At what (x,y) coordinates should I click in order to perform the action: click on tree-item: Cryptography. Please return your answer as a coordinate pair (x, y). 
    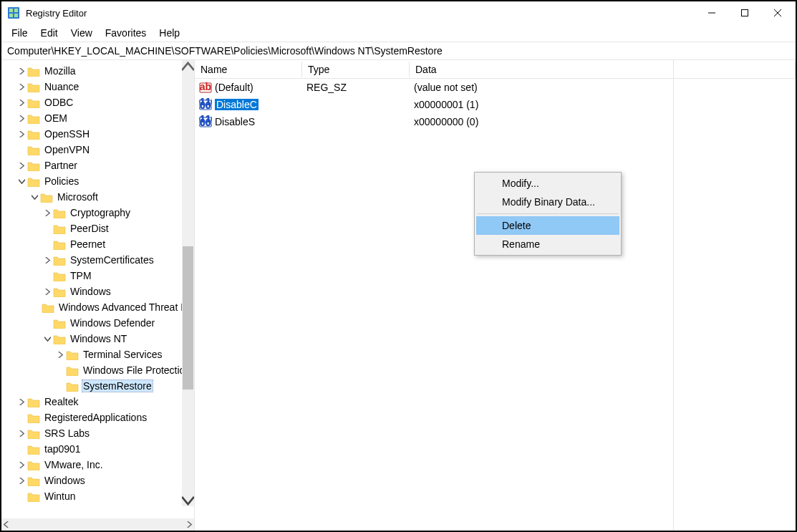
    Looking at the image, I should click on (97, 213).